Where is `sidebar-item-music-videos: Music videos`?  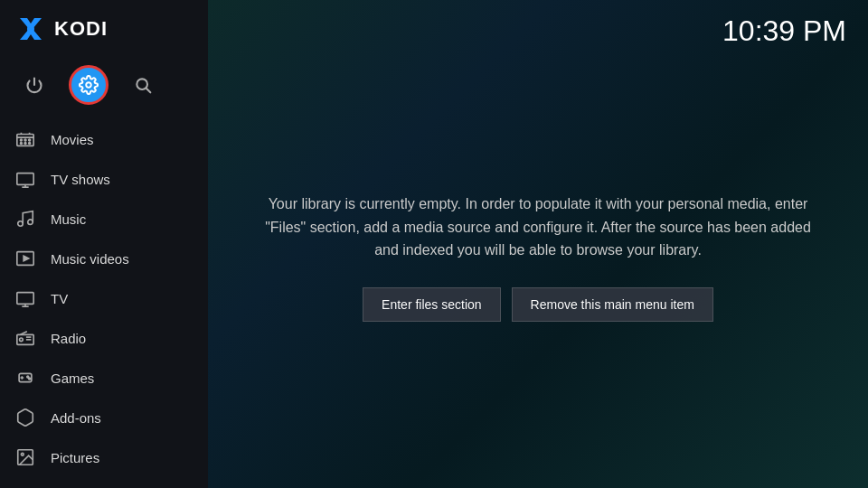 sidebar-item-music-videos: Music videos is located at coordinates (104, 258).